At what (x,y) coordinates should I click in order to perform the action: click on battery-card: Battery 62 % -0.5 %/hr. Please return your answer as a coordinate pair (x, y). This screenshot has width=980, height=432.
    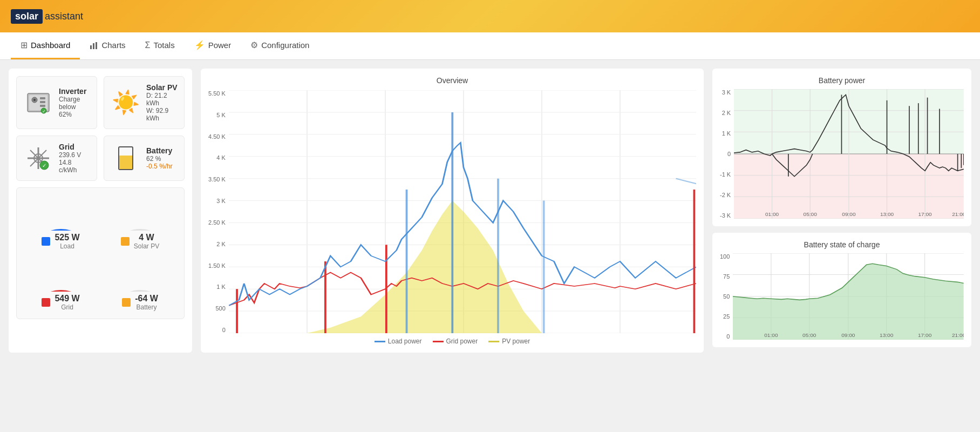
    Looking at the image, I should click on (144, 158).